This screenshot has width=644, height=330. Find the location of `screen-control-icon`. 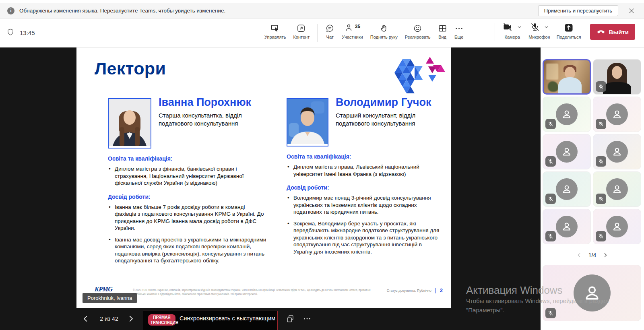

screen-control-icon is located at coordinates (275, 28).